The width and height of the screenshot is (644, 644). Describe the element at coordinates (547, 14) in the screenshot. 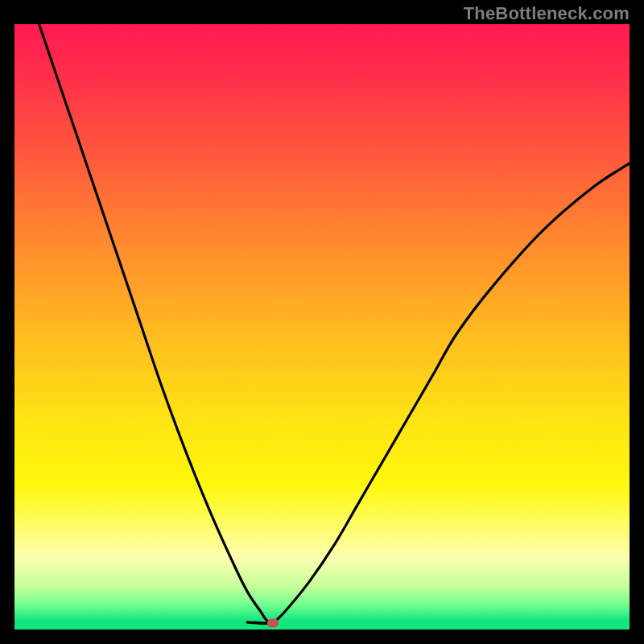

I see `watermark-label: TheBottleneck.com` at that location.